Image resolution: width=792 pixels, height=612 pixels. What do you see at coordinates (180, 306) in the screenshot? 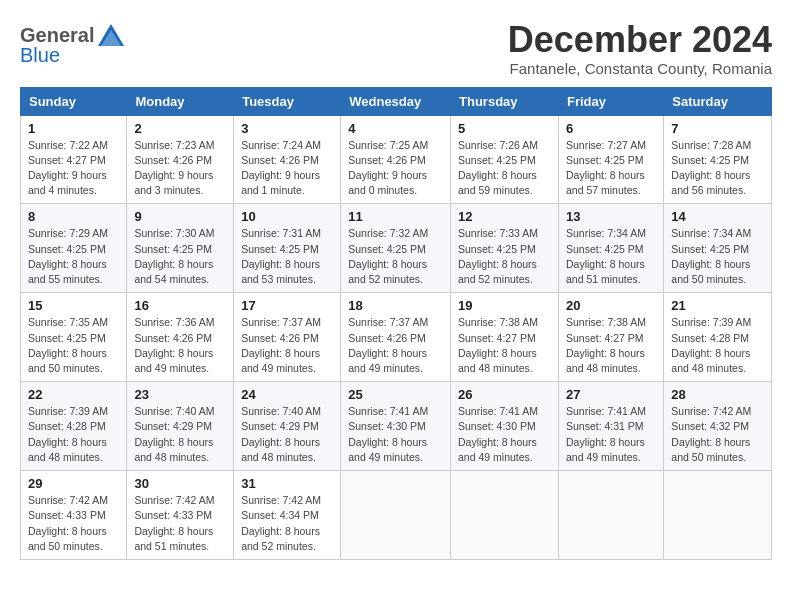
I see `day-number: 16` at bounding box center [180, 306].